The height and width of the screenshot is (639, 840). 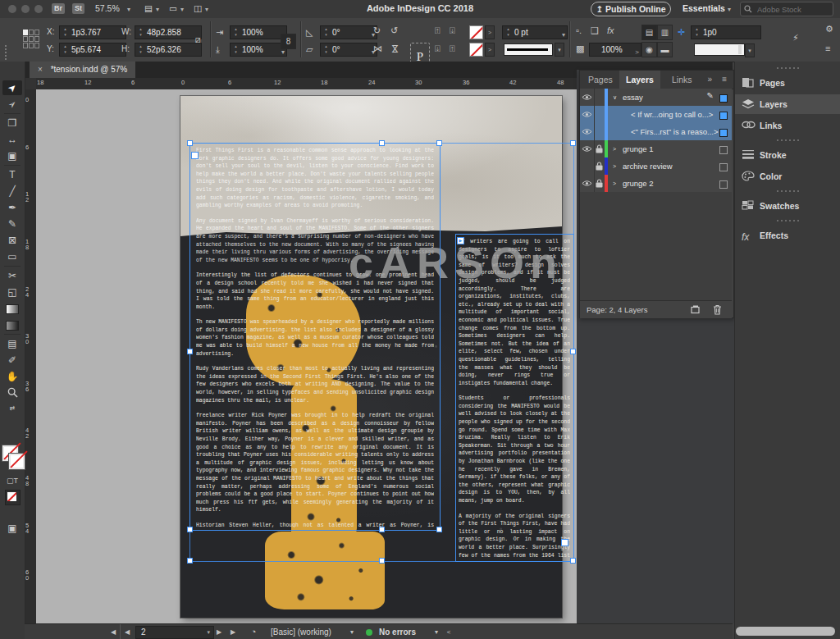 What do you see at coordinates (12, 377) in the screenshot?
I see `hand-tool: ✋` at bounding box center [12, 377].